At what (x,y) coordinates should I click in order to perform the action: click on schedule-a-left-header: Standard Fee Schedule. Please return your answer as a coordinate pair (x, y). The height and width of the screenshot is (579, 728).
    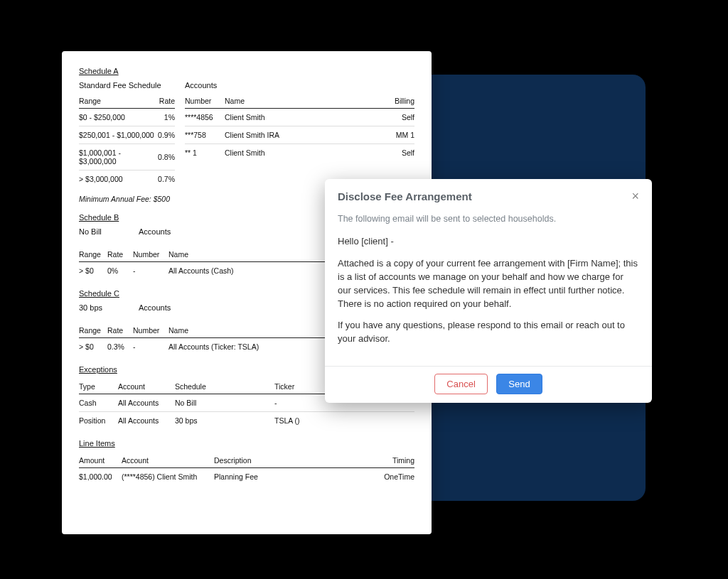
    Looking at the image, I should click on (127, 85).